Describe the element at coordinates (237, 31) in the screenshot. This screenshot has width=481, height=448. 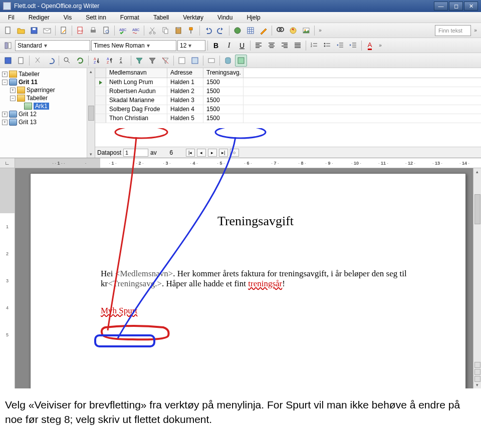
I see `hyperlink-button` at that location.